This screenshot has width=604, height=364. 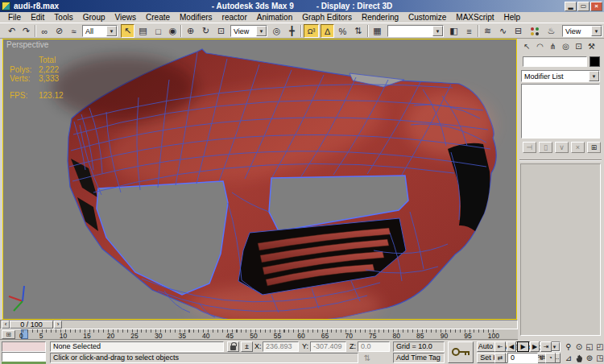 What do you see at coordinates (60, 31) in the screenshot?
I see `unlink-selection-icon: ⊘` at bounding box center [60, 31].